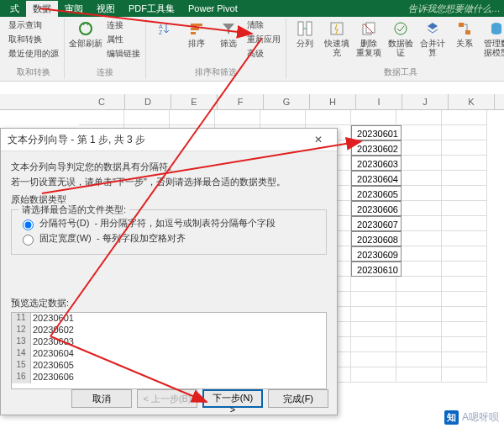 This screenshot has width=504, height=428. I want to click on delimited-radio: 分隔符号(D) - 用分隔字符，如逗号或制表符分隔每个字段, so click(169, 224).